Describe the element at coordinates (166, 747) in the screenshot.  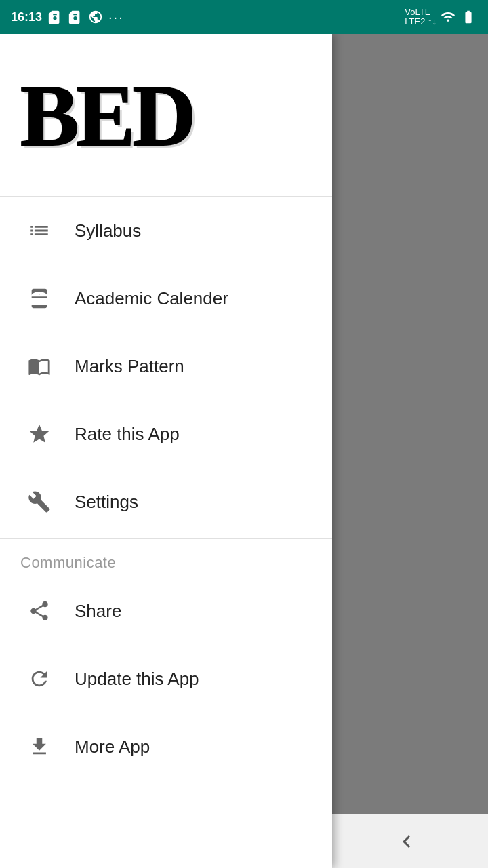
I see `menu-item-more-app: More App` at that location.